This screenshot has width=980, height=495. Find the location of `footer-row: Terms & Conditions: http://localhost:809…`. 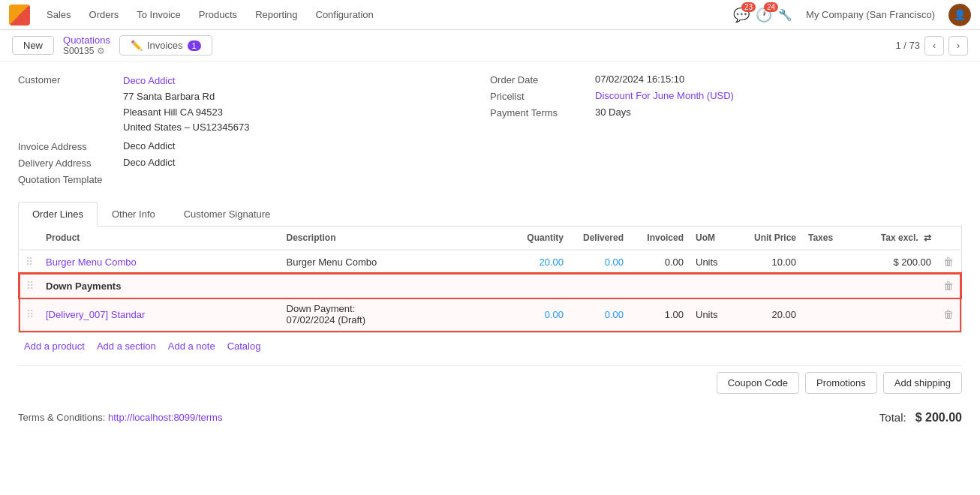

footer-row: Terms & Conditions: http://localhost:809… is located at coordinates (490, 417).